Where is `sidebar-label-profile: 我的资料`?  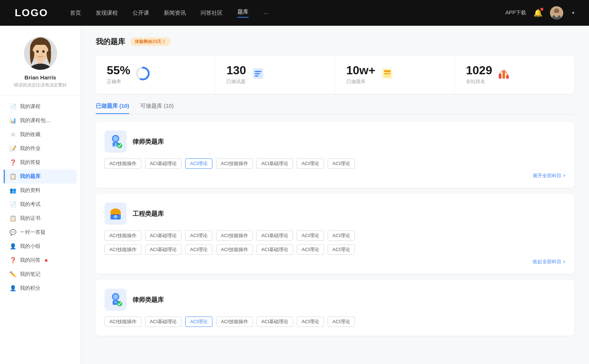 sidebar-label-profile: 我的资料 is located at coordinates (30, 190).